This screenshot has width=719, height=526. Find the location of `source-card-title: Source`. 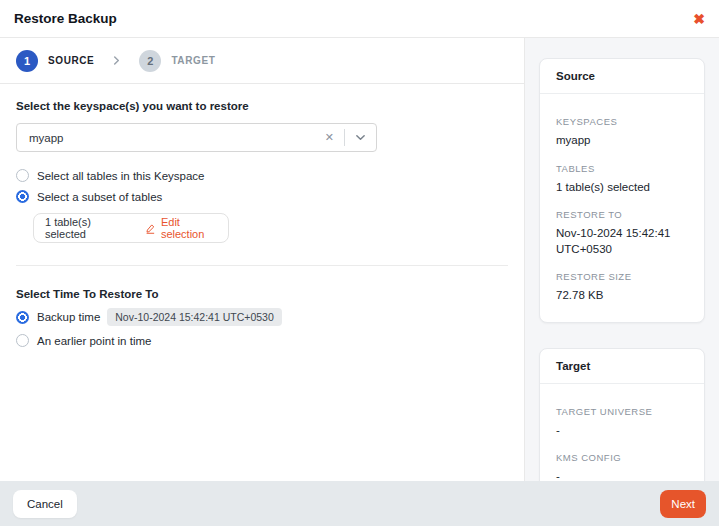

source-card-title: Source is located at coordinates (622, 76).